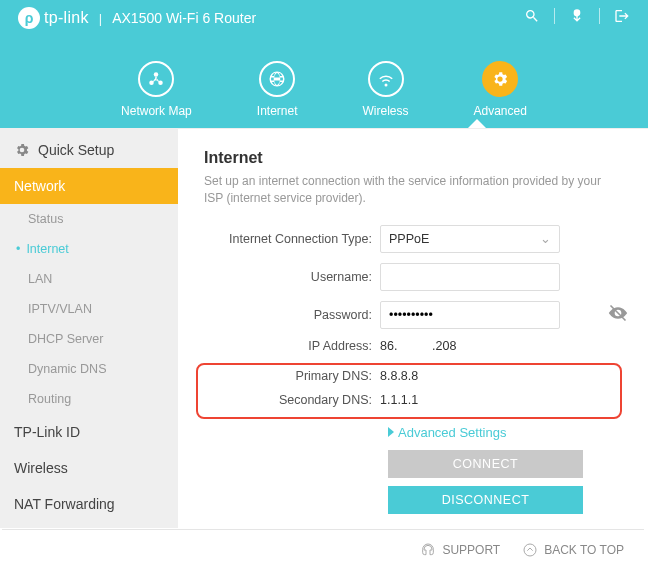  What do you see at coordinates (471, 550) in the screenshot?
I see `support-label: SUPPORT` at bounding box center [471, 550].